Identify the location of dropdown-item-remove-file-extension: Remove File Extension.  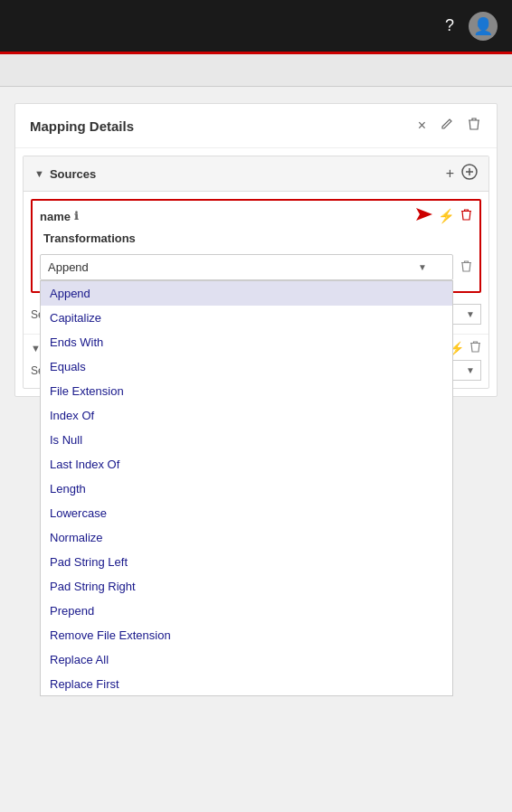
(246, 635).